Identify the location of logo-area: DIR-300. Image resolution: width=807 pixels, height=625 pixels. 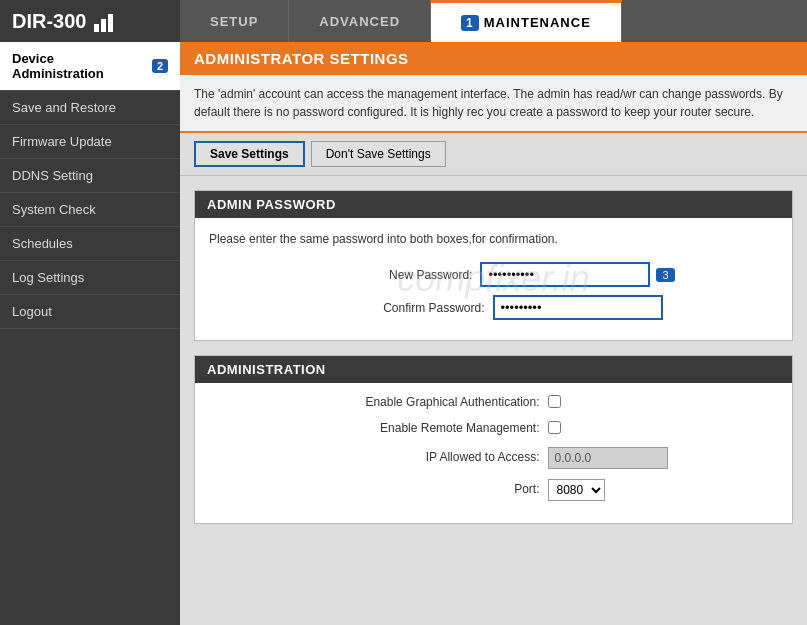
(90, 21).